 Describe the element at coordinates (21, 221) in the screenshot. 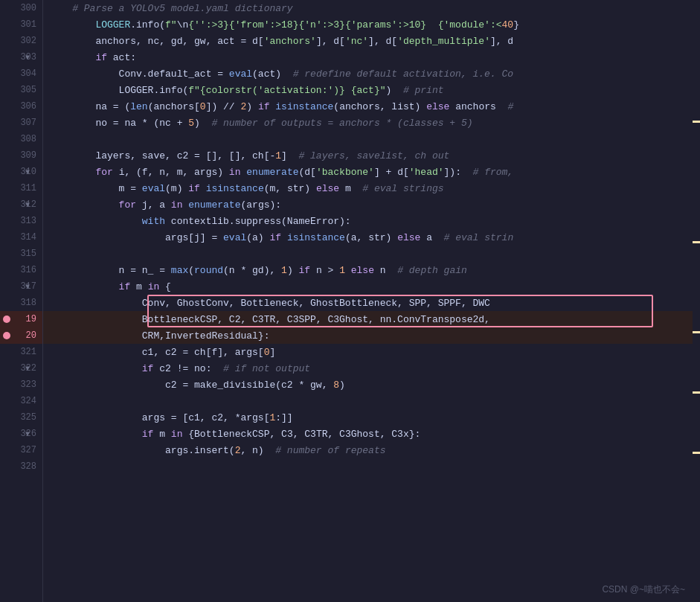

I see `line-num-313: 313` at that location.